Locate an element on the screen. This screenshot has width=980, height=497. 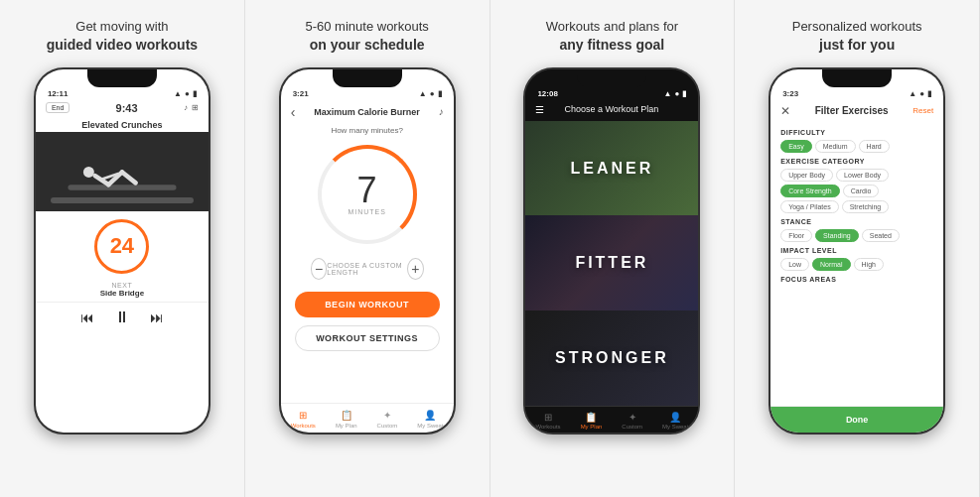
p4-chip-lower-body: Lower Body is located at coordinates (862, 175).